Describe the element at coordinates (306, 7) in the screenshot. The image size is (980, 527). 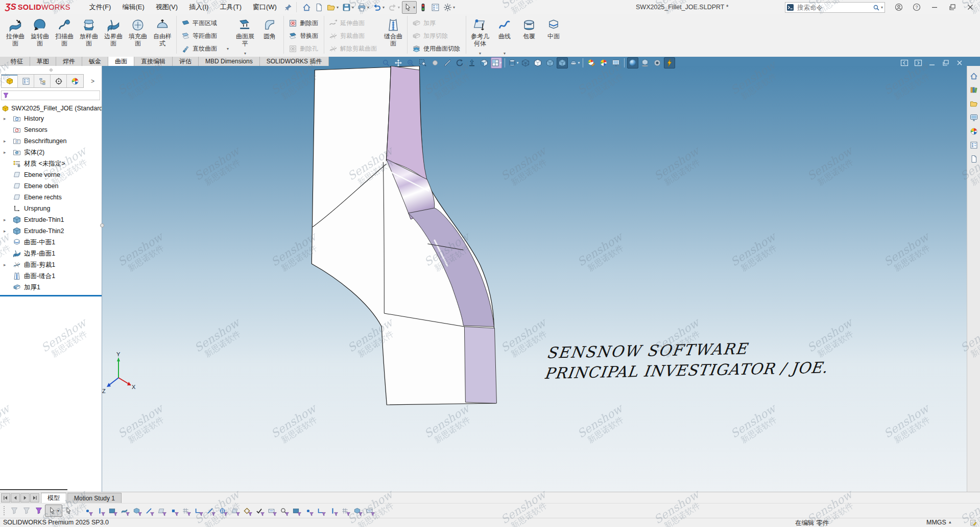
I see `home-button` at that location.